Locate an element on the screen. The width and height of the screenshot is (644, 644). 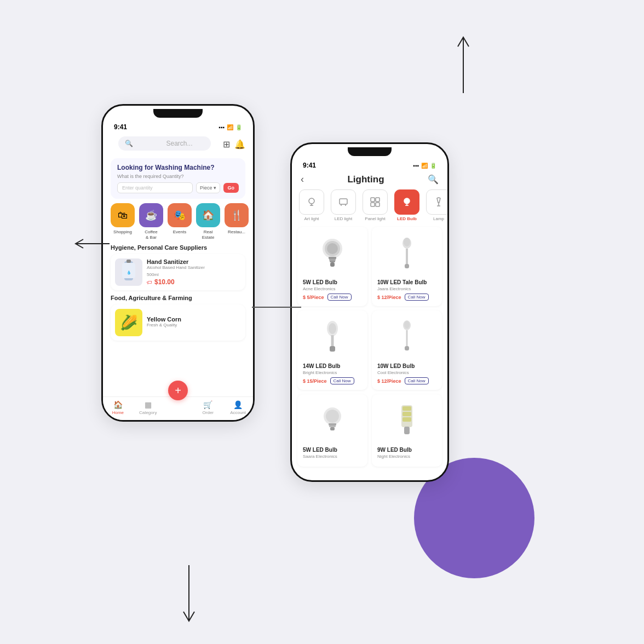
wifi-icon-2: 📶 is located at coordinates (424, 165).